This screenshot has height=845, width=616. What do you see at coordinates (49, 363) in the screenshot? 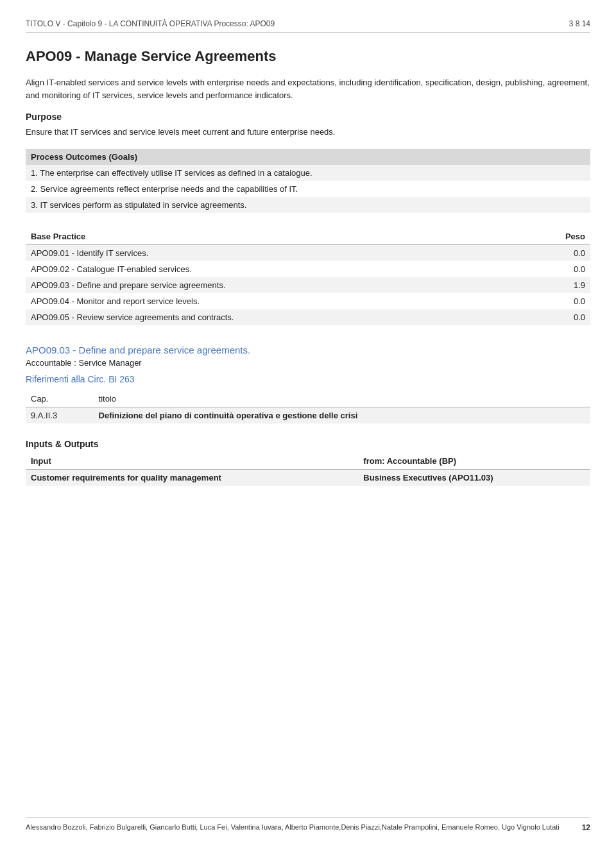
I see `accountable-label: Accountable` at bounding box center [49, 363].